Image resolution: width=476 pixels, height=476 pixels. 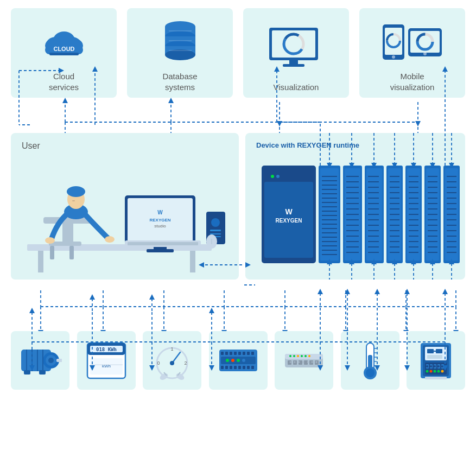 I want to click on meter-device-box: 018 KWh kWh, so click(x=106, y=360).